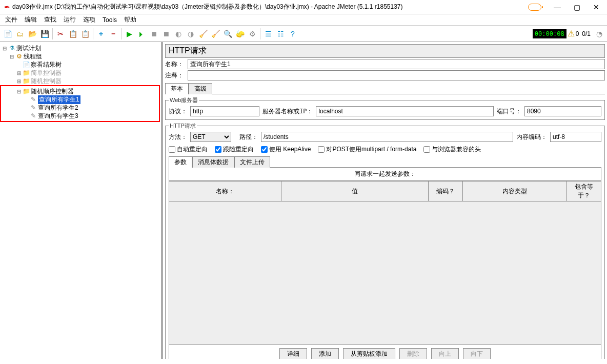 Image resolution: width=607 pixels, height=364 pixels. What do you see at coordinates (557, 7) in the screenshot?
I see `minimize-button: —` at bounding box center [557, 7].